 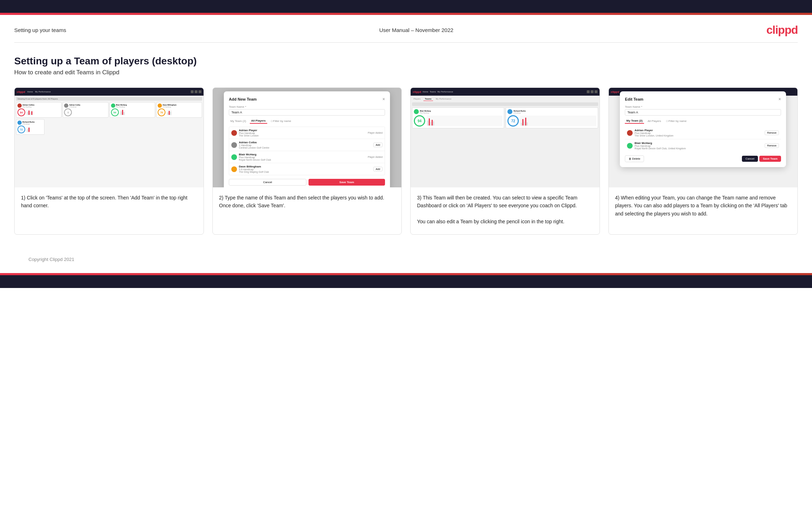 What do you see at coordinates (347, 182) in the screenshot?
I see `card2-save-button: Save Team` at bounding box center [347, 182].